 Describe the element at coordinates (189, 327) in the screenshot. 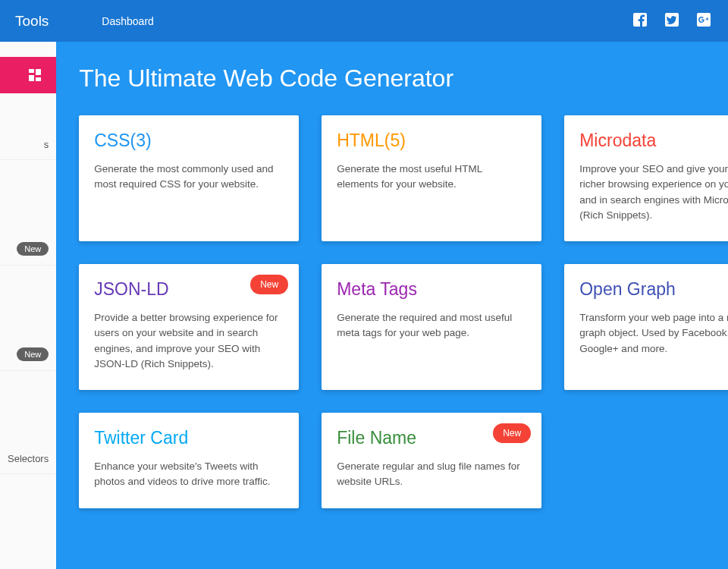

I see `card-jsonld: New JSON-LD Provide a better browsing ex…` at that location.